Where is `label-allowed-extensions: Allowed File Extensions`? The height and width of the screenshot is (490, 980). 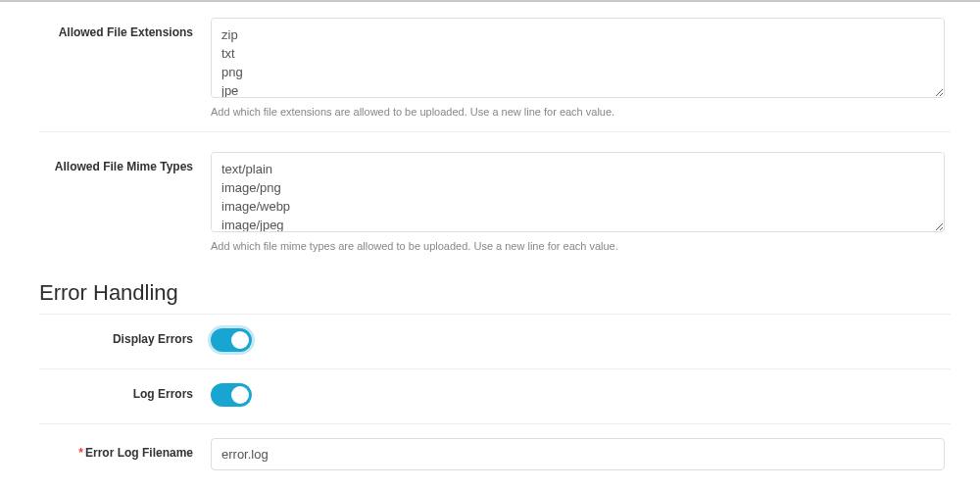
label-allowed-extensions: Allowed File Extensions is located at coordinates (125, 28).